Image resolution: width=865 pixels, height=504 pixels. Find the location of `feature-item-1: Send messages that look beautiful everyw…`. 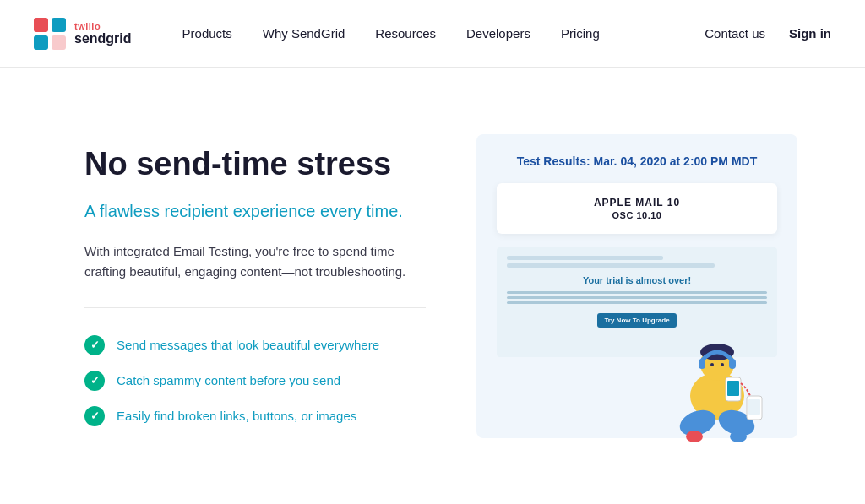

feature-item-1: Send messages that look beautiful everyw… is located at coordinates (255, 345).